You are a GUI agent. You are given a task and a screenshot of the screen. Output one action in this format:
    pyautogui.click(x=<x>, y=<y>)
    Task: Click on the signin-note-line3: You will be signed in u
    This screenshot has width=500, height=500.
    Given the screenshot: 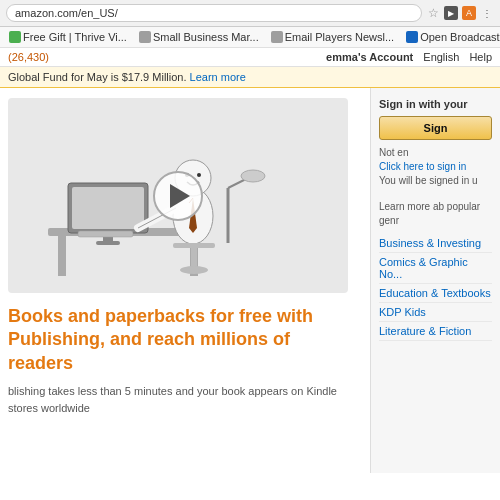 What is the action you would take?
    pyautogui.click(x=436, y=181)
    